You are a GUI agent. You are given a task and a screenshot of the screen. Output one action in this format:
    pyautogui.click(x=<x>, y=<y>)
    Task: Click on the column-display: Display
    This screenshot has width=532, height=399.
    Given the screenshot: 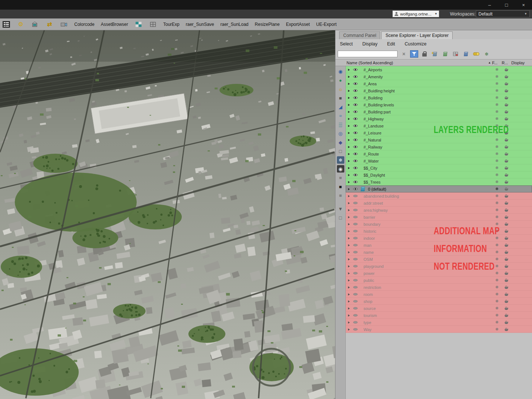 What is the action you would take?
    pyautogui.click(x=522, y=63)
    